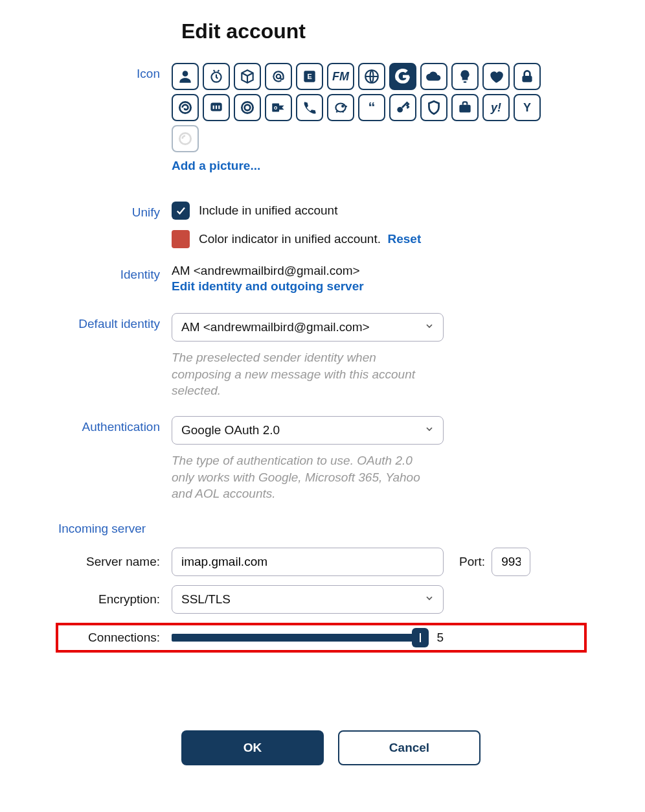 The width and height of the screenshot is (645, 812). Describe the element at coordinates (253, 748) in the screenshot. I see `ok-button: OK` at that location.